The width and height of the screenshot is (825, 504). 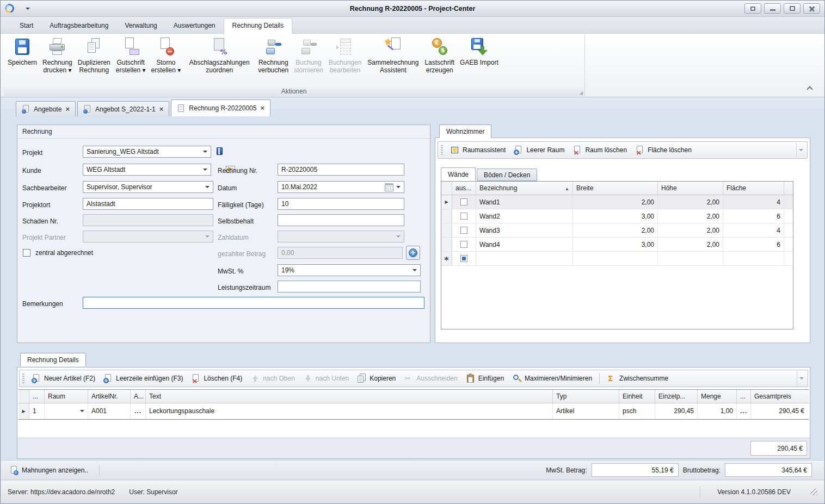 What do you see at coordinates (389, 187) in the screenshot?
I see `calendar-icon` at bounding box center [389, 187].